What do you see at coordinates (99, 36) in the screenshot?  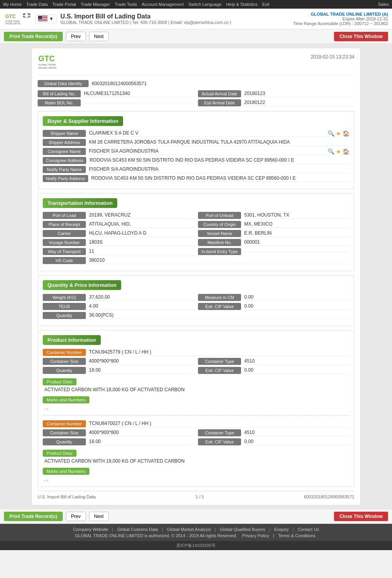 I see `next-button-top: Next` at bounding box center [99, 36].